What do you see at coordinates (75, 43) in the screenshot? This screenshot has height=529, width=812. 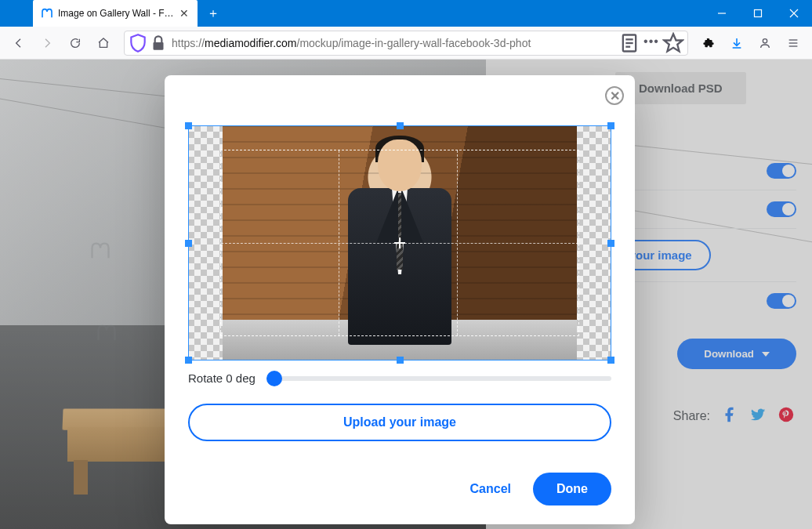 I see `nav-reload-button` at bounding box center [75, 43].